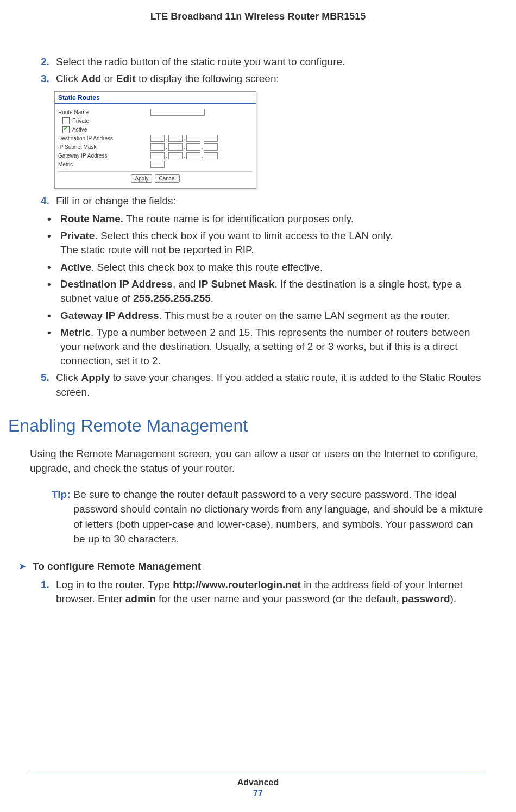 Image resolution: width=516 pixels, height=812 pixels. Describe the element at coordinates (279, 599) in the screenshot. I see `rs1-t3: for the user name and your password (or …` at that location.